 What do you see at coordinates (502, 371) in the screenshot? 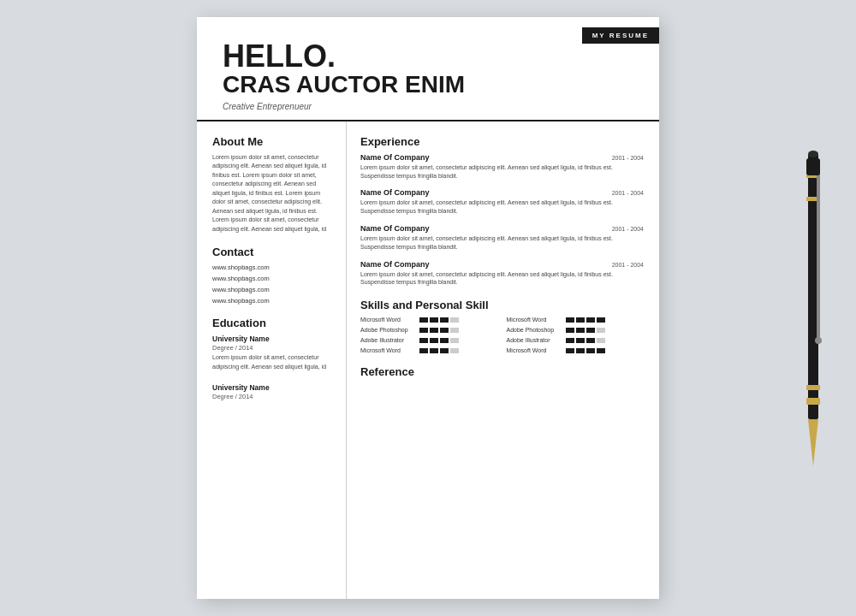
I see `reference-heading: Reference` at bounding box center [502, 371].